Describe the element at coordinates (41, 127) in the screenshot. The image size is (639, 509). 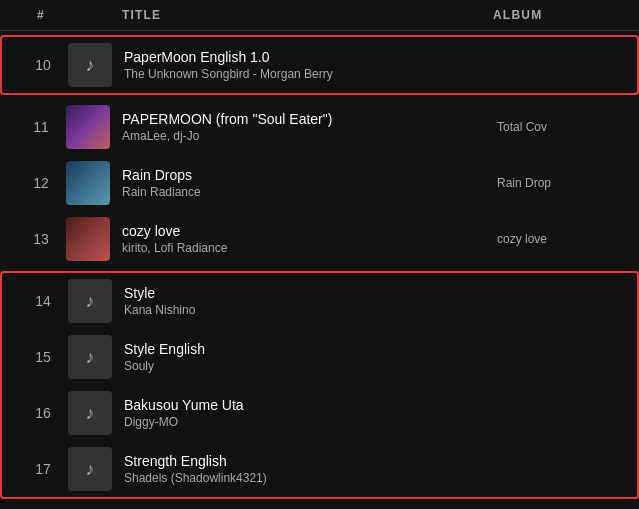
I see `track-number: 11` at that location.